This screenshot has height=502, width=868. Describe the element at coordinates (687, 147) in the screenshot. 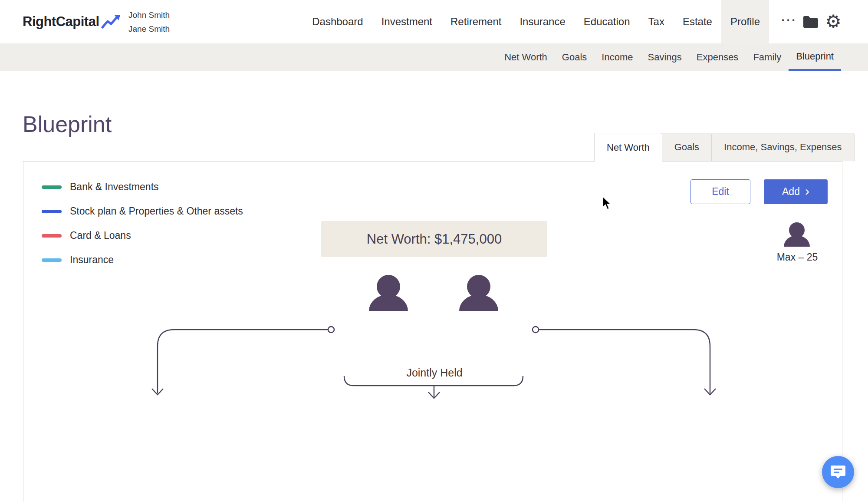

I see `tab-goals: Goals` at that location.